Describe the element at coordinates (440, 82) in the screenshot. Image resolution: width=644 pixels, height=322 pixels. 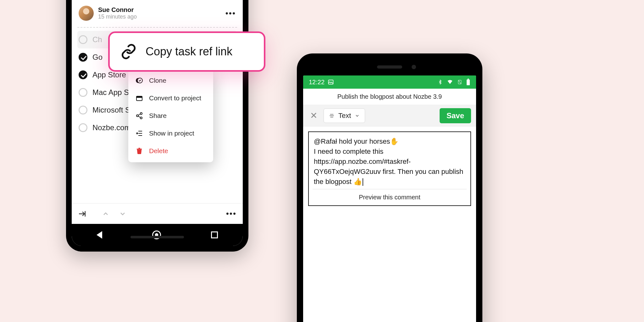
I see `bluetooth-icon` at that location.